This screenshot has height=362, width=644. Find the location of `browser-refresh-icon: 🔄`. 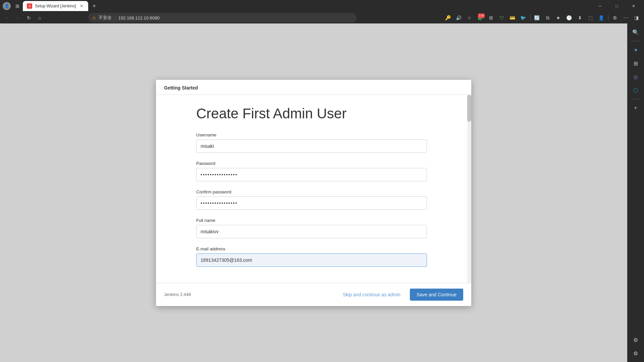

browser-refresh-icon: 🔄 is located at coordinates (537, 18).